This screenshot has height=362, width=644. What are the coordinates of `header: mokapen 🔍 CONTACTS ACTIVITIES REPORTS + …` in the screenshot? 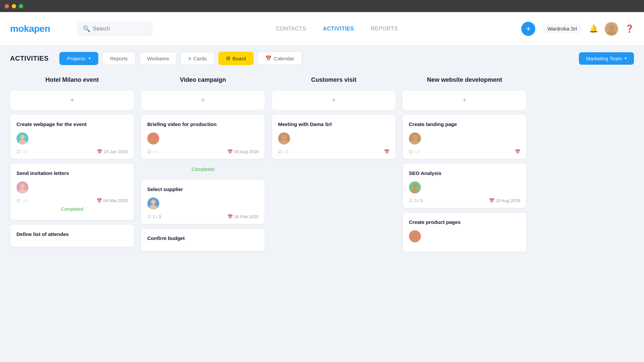 It's located at (322, 29).